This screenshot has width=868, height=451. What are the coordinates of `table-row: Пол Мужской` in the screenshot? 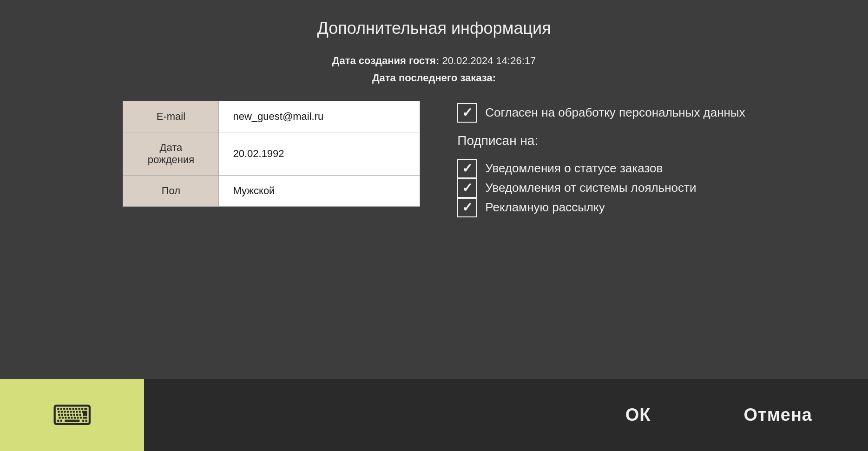 It's located at (271, 190).